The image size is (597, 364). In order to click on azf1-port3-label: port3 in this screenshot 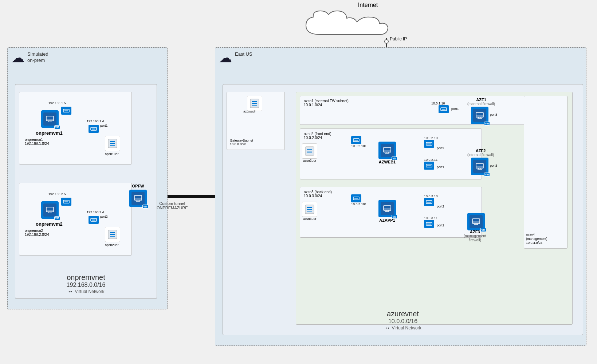, I will do `click(494, 115)`.